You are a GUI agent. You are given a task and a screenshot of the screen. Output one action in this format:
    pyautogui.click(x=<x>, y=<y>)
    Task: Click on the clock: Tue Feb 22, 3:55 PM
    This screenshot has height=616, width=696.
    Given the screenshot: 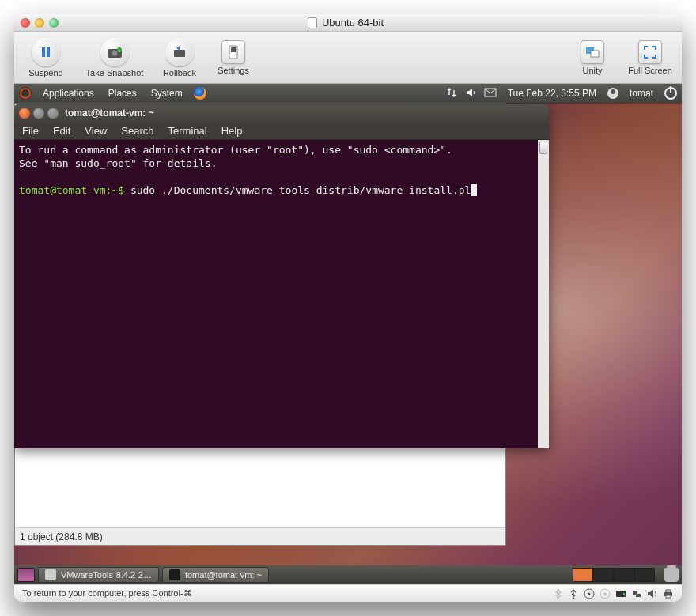 What is the action you would take?
    pyautogui.click(x=552, y=93)
    